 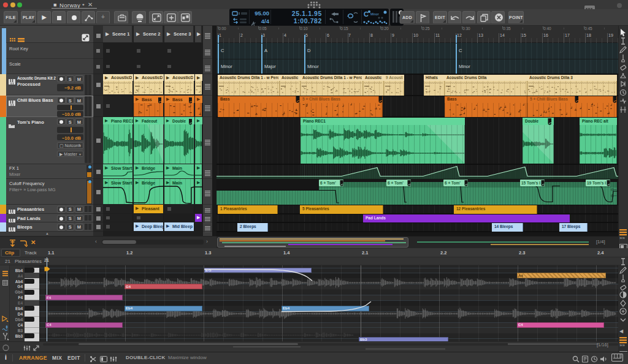 What do you see at coordinates (375, 14) in the screenshot?
I see `svg-text: Minor` at bounding box center [375, 14].